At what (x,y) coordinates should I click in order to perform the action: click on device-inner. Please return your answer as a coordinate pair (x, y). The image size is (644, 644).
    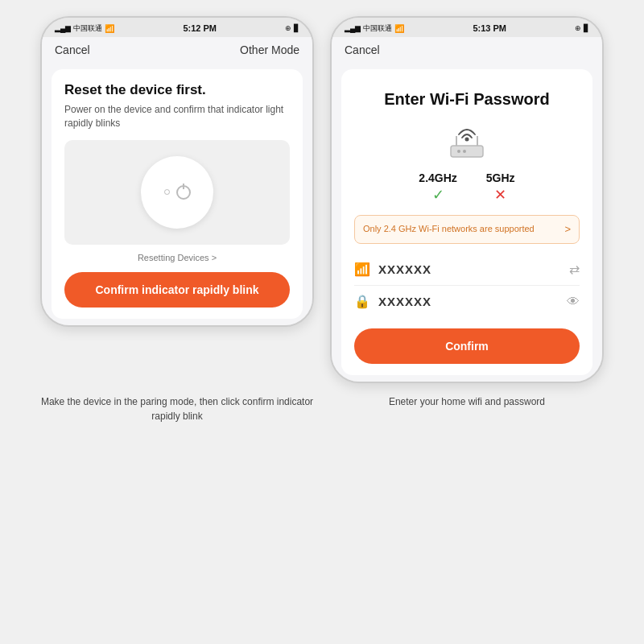
    Looking at the image, I should click on (177, 192).